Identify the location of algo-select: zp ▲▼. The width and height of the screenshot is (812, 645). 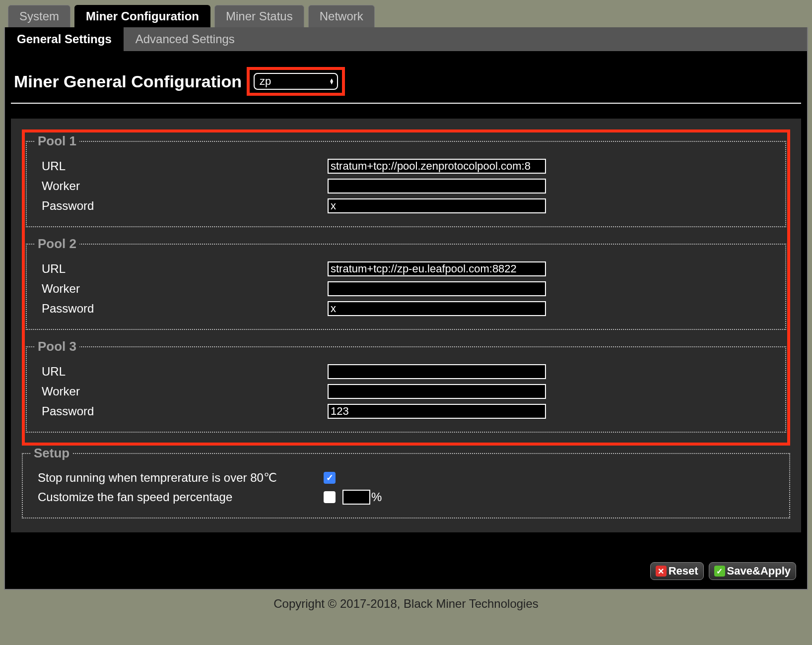
(296, 81).